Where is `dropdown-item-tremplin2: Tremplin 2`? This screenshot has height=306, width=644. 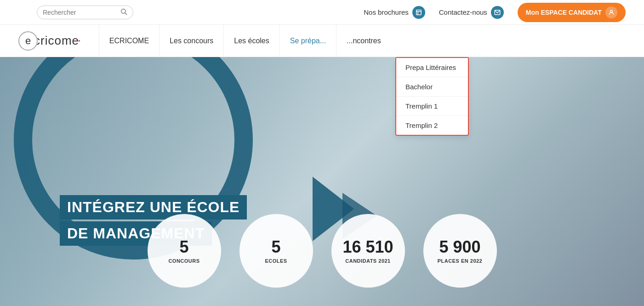
dropdown-item-tremplin2: Tremplin 2 is located at coordinates (432, 125).